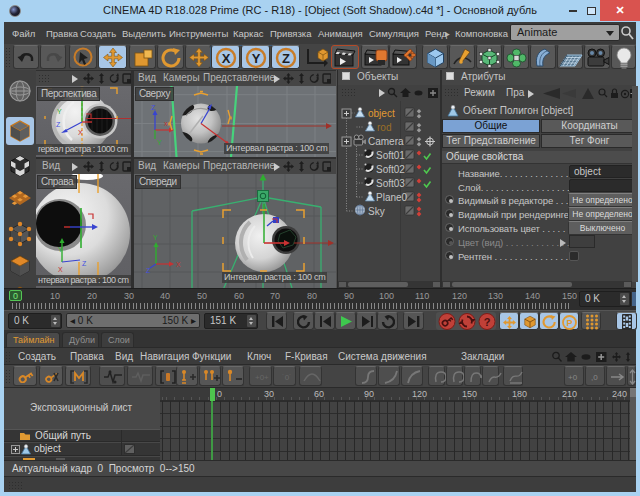  I want to click on svg-text: ,0, so click(594, 378).